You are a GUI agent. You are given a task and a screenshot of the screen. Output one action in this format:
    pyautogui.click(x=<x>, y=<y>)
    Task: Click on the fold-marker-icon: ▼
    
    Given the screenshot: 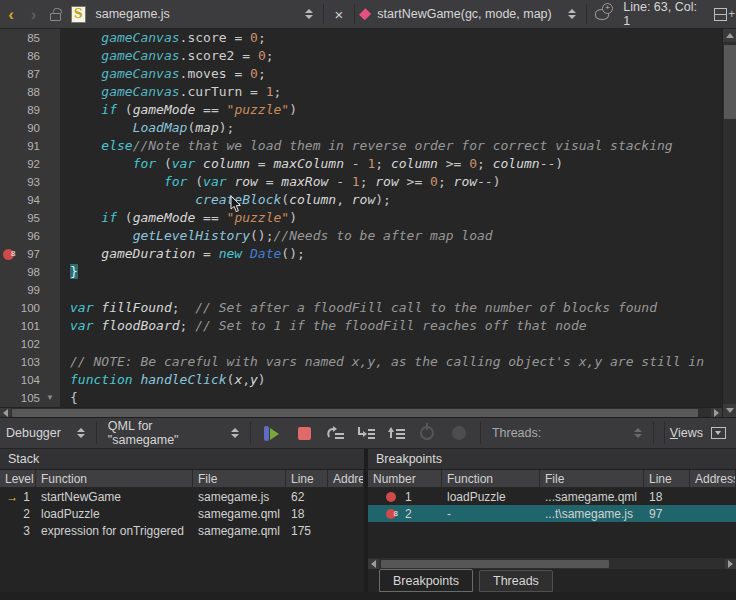 What is the action you would take?
    pyautogui.click(x=50, y=398)
    